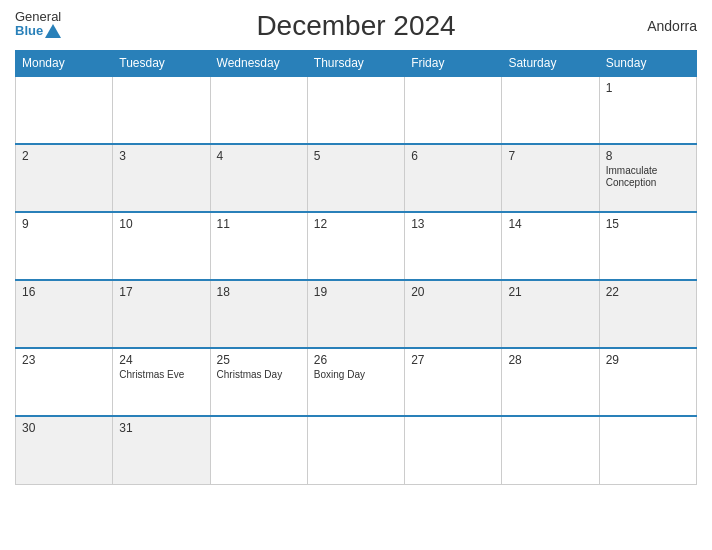 Image resolution: width=712 pixels, height=550 pixels. What do you see at coordinates (453, 292) in the screenshot?
I see `day-number: 20` at bounding box center [453, 292].